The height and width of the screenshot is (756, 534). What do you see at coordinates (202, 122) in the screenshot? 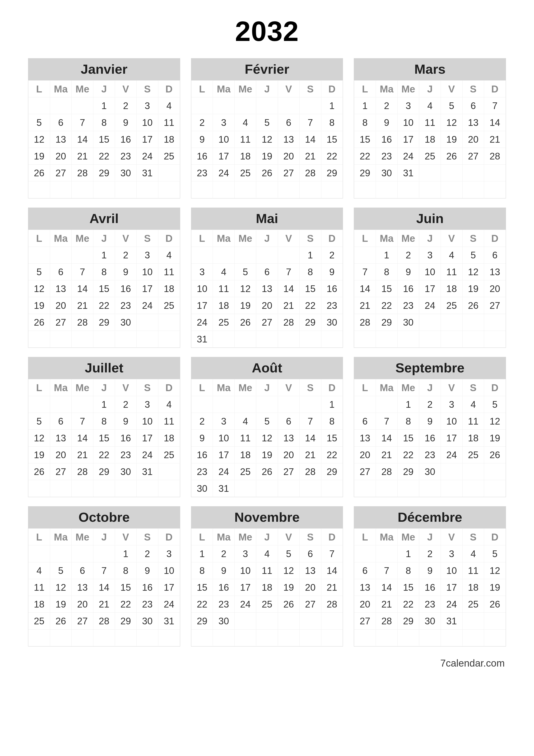
I see `day-cell: 2` at bounding box center [202, 122].